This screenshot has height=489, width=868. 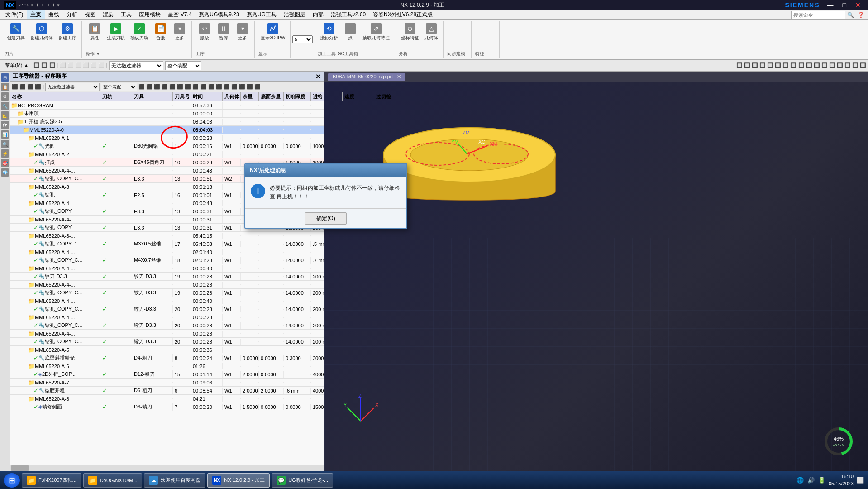 I want to click on restore-button: □, so click(x=844, y=5).